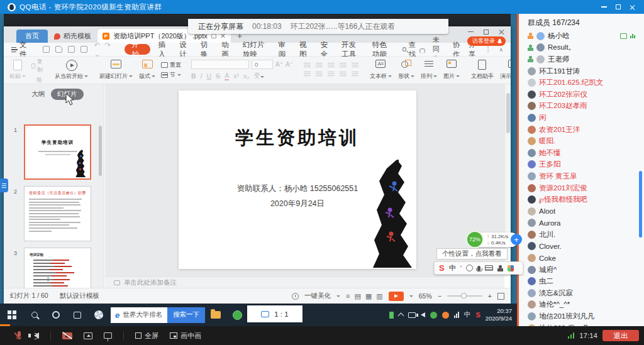  What do you see at coordinates (58, 152) in the screenshot?
I see `slide-thumbnail-1: 学生资助培训` at bounding box center [58, 152].